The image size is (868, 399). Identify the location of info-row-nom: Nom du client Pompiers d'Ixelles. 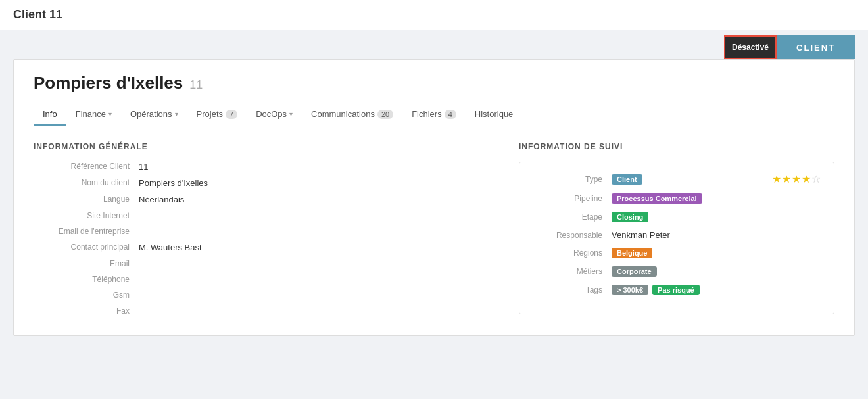
(263, 183).